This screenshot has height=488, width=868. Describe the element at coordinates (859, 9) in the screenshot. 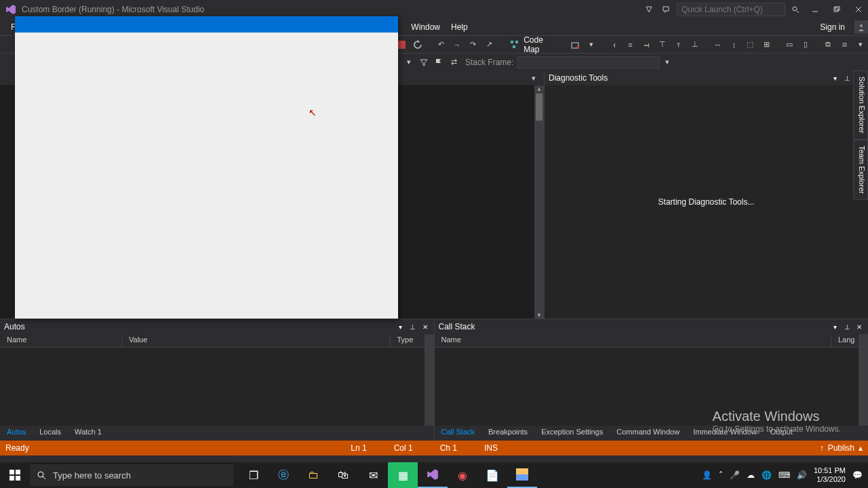

I see `close-button` at that location.